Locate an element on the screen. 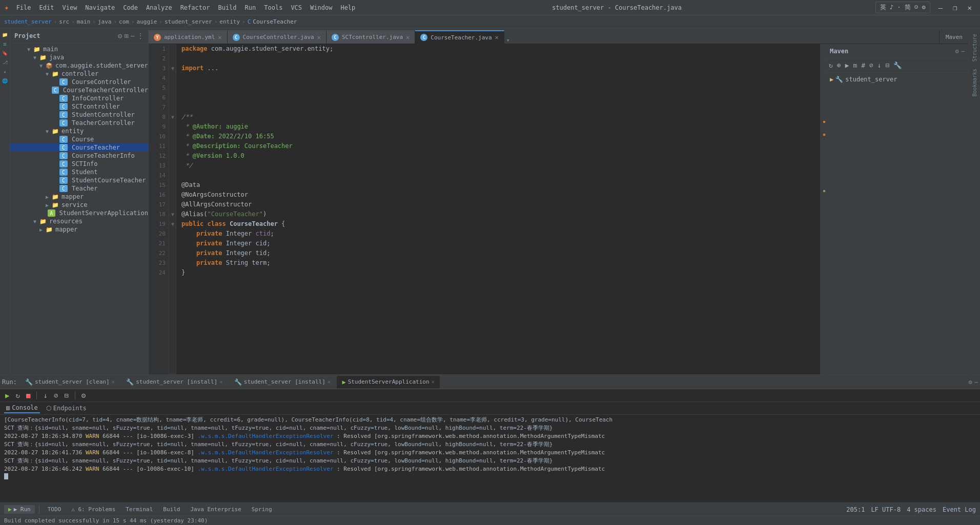 The width and height of the screenshot is (980, 525). sidebar-settings-icon: ⚙ is located at coordinates (120, 36).